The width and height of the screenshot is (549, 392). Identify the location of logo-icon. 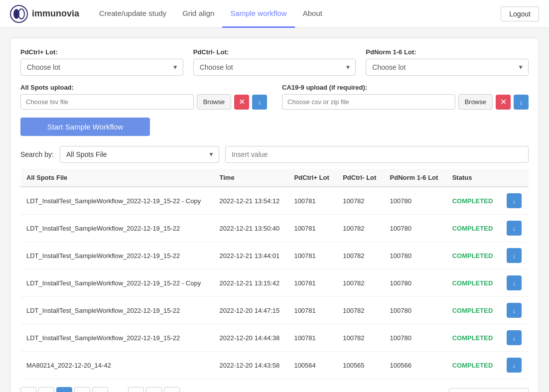
(19, 14).